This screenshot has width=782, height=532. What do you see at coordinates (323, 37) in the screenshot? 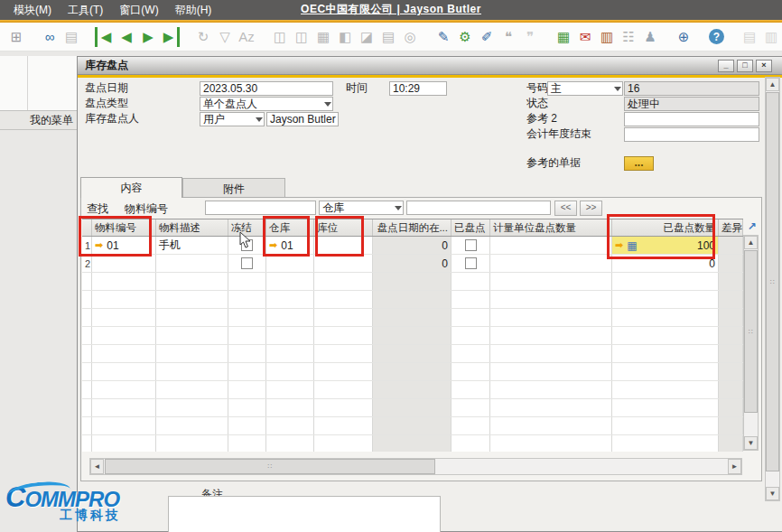
I see `calculator-copy-icon: ▦` at bounding box center [323, 37].